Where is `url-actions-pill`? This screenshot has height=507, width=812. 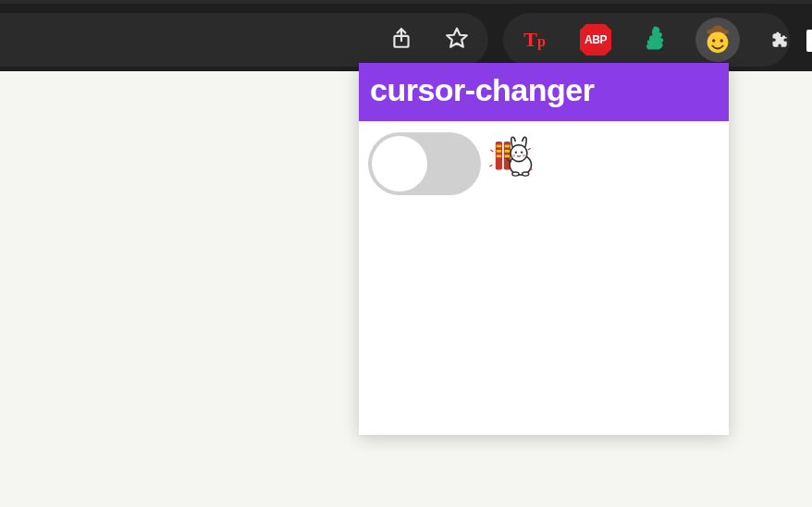 url-actions-pill is located at coordinates (244, 40).